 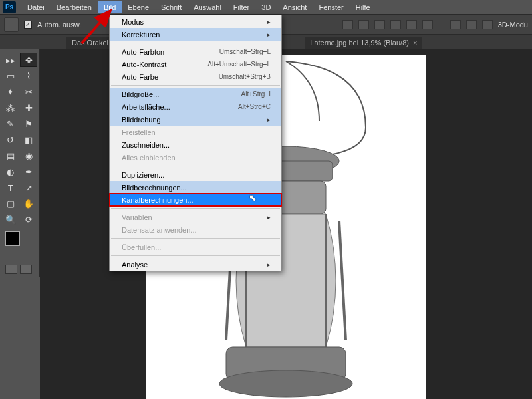 I want to click on menu-auswahl: Auswahl, so click(x=207, y=7).